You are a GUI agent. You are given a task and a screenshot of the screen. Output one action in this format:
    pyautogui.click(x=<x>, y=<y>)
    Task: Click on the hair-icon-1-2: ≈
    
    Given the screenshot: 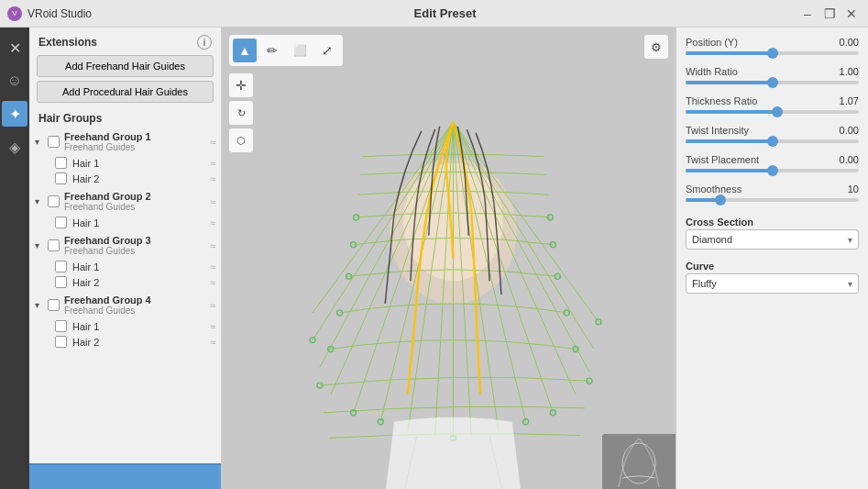 What is the action you would take?
    pyautogui.click(x=213, y=179)
    